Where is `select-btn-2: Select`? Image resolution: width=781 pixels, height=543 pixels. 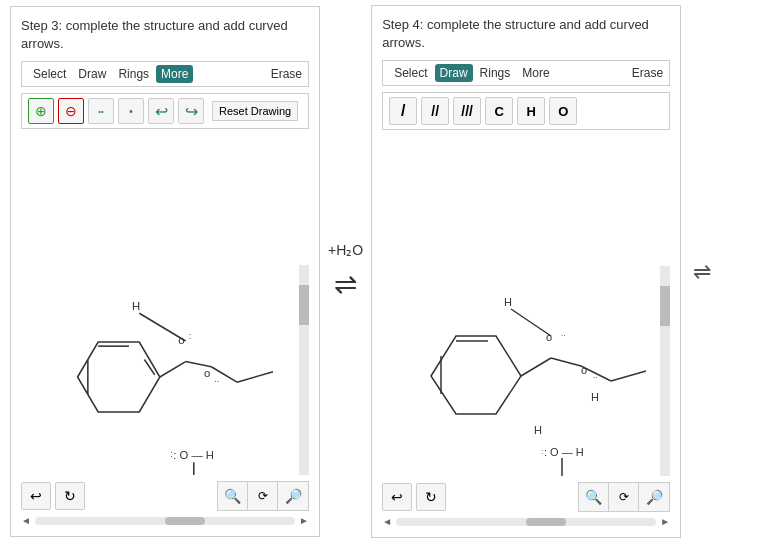 select-btn-2: Select is located at coordinates (410, 73).